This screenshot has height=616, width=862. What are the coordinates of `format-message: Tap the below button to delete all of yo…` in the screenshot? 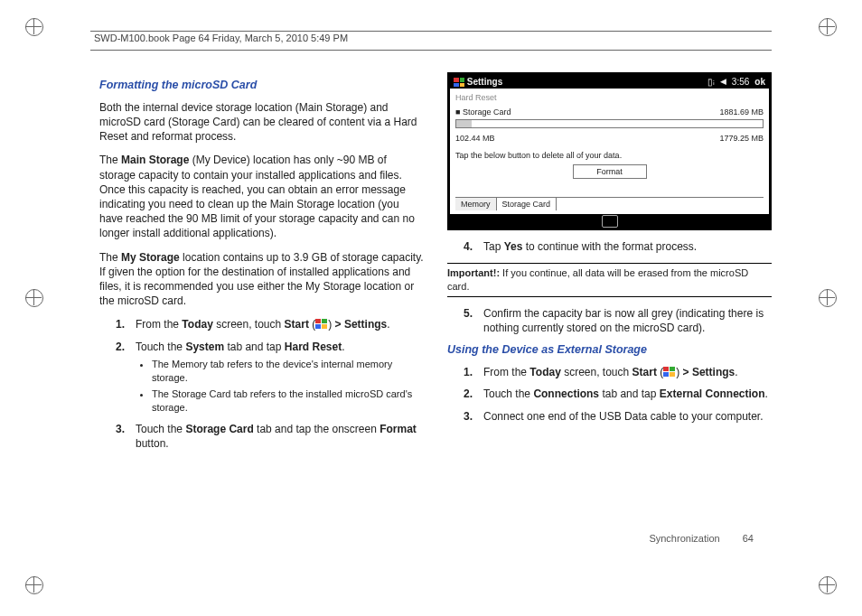 It's located at (609, 155).